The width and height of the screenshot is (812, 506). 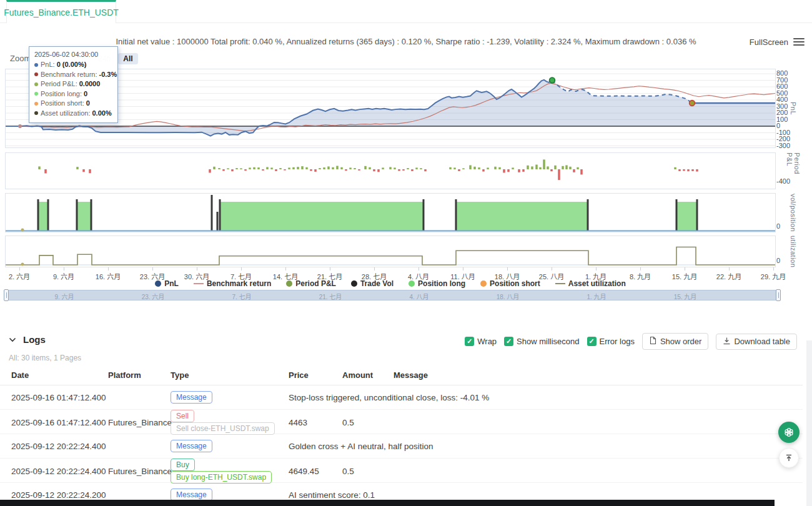 I want to click on cell-platform: Futures_Binance, so click(x=139, y=422).